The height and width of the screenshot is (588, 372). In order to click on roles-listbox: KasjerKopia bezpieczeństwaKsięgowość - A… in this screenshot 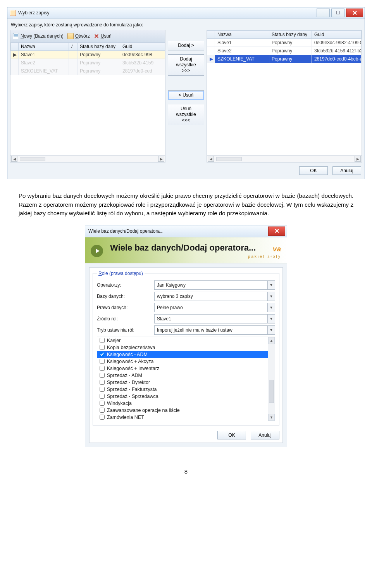, I will do `click(186, 379)`.